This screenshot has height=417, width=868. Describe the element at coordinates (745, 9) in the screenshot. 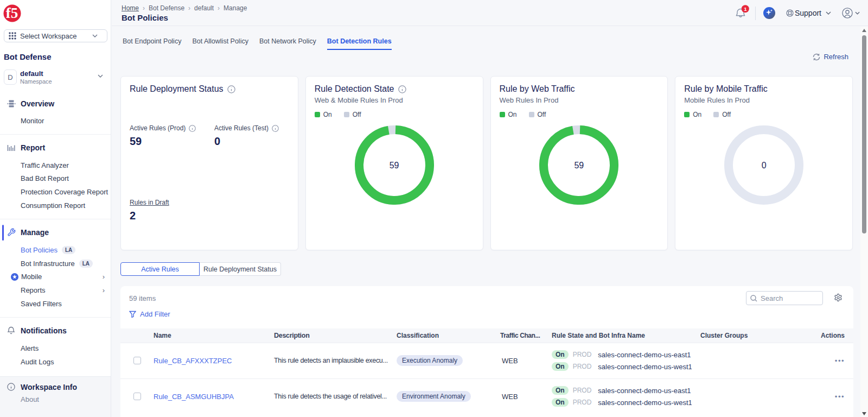

I see `svg-text: 1` at that location.